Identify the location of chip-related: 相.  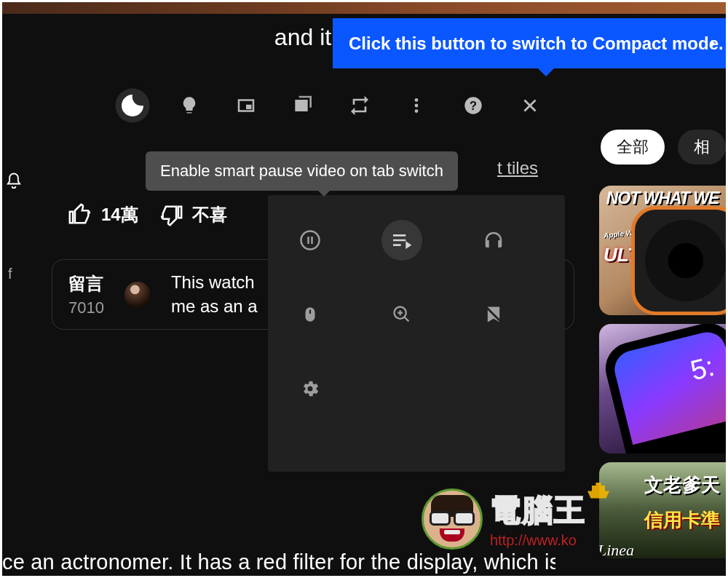
(702, 147).